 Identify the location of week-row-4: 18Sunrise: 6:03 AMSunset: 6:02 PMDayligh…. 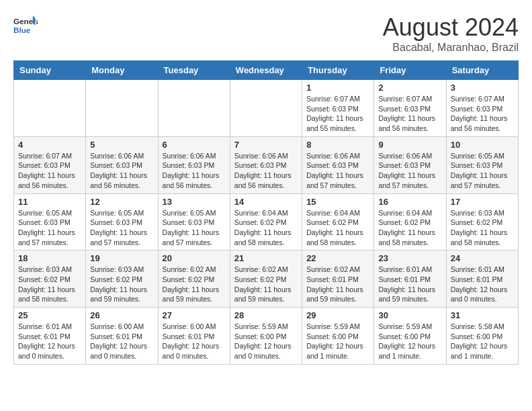
(266, 279).